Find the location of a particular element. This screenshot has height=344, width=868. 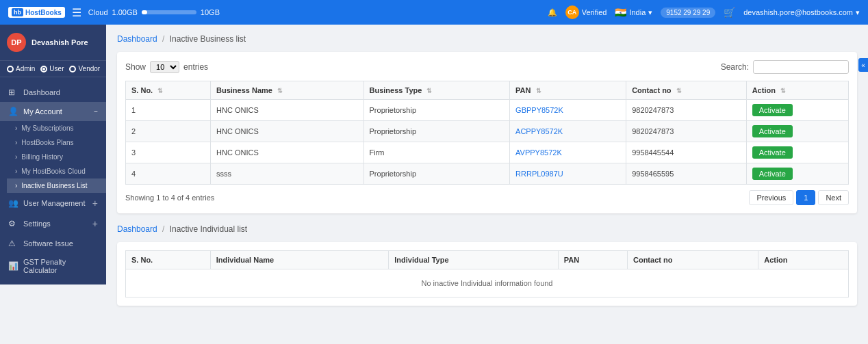

entries-select-business: 10 25 50 is located at coordinates (164, 67).